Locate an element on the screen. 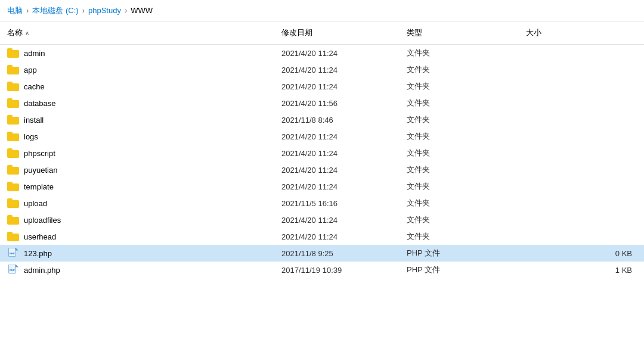 The height and width of the screenshot is (339, 644). file-date-cell: 2021/11/8 9:25 is located at coordinates (337, 254).